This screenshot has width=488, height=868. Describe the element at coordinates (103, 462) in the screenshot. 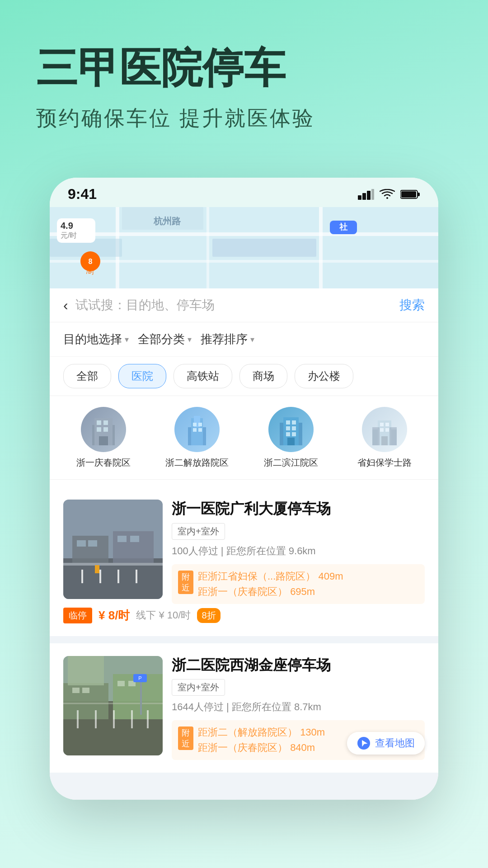

I see `hospital-name-1: 浙一庆春院区` at that location.